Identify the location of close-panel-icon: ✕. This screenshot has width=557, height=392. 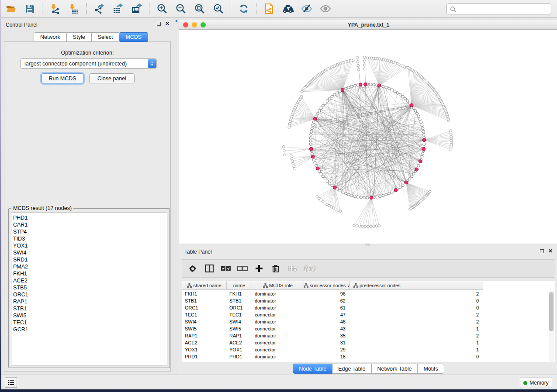
(167, 24).